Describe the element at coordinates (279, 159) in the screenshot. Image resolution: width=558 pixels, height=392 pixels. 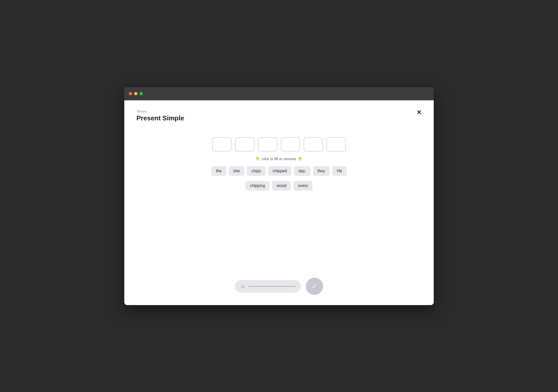
I see `instruction-label: click to fill or remove` at that location.